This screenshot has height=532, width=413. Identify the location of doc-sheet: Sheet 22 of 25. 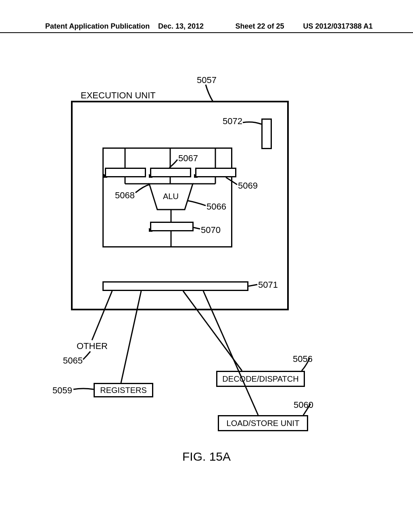
(260, 27).